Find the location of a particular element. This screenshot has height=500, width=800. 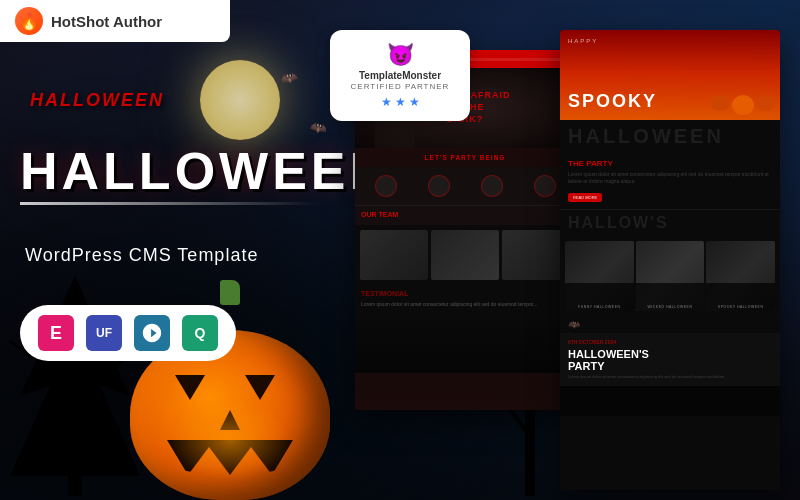

preview-bat-deco: 🦇 is located at coordinates (670, 324).